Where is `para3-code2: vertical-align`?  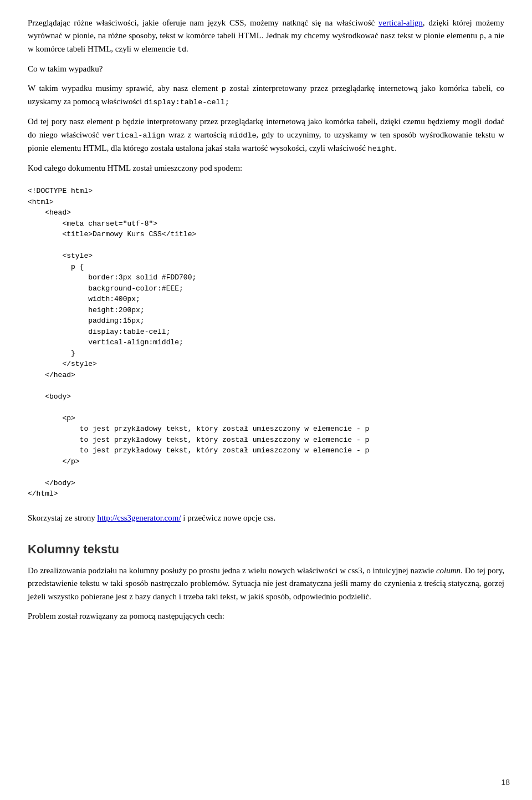 para3-code2: vertical-align is located at coordinates (134, 135).